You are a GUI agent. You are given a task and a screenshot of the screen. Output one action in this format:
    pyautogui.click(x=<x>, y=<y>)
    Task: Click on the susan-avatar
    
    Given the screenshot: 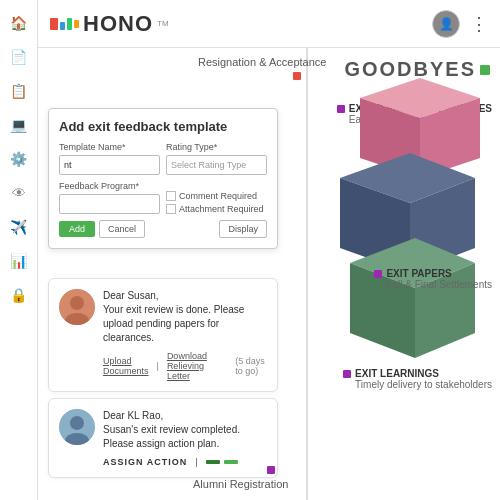 What is the action you would take?
    pyautogui.click(x=77, y=307)
    